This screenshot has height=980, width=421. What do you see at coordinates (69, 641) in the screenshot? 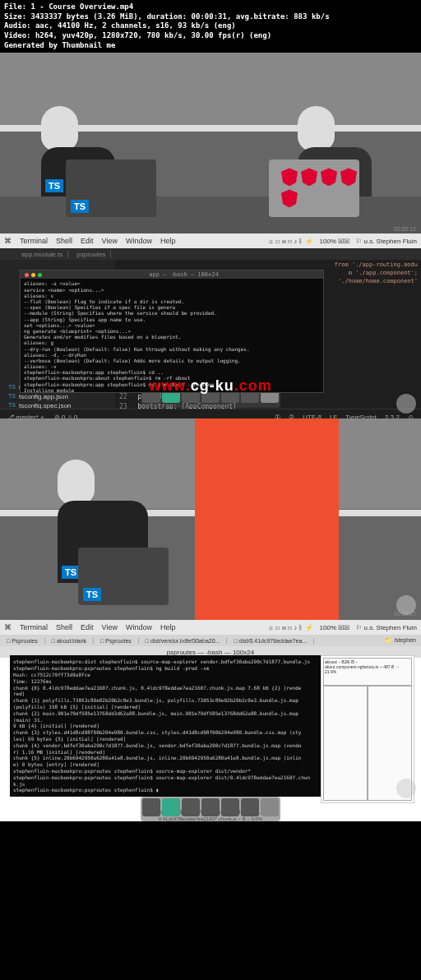
I see `browser-tab: □ about:blank` at bounding box center [69, 641].